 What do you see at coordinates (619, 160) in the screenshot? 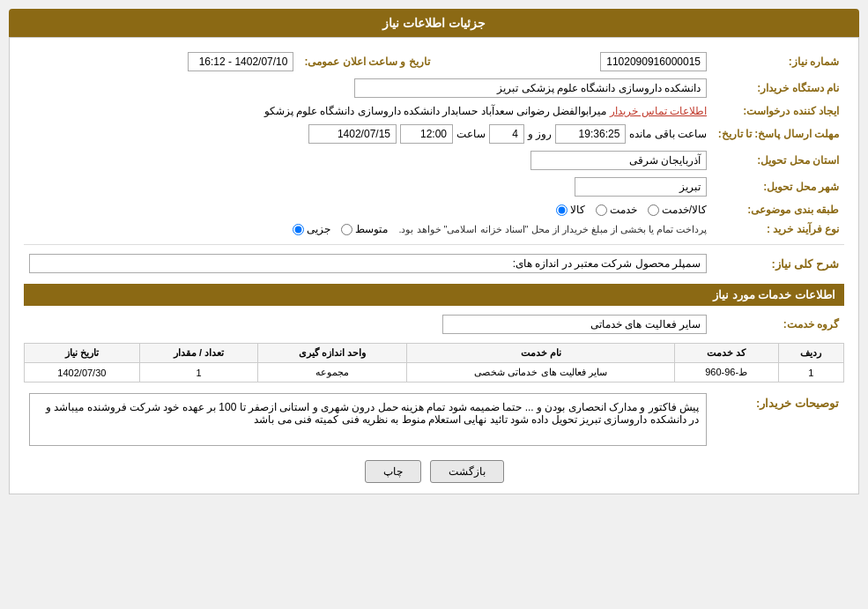
I see `ostan-value: آذربایجان شرقی` at bounding box center [619, 160].